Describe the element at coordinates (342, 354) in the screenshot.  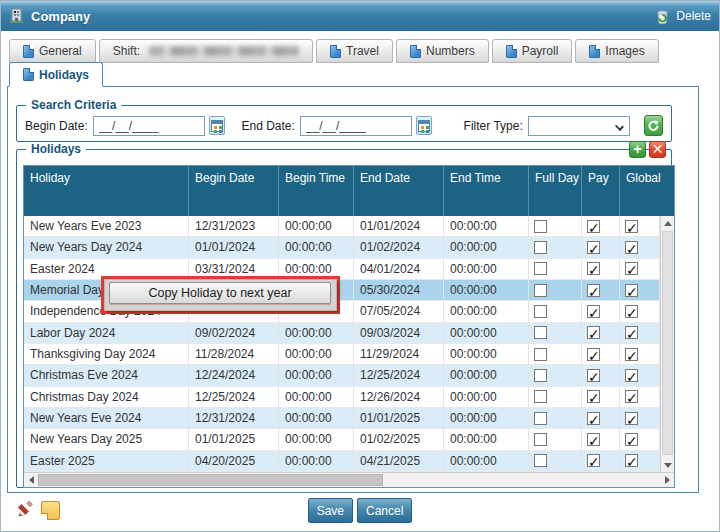
I see `table-row: Thanksgiving Day 202411/28/202400:00:001…` at that location.